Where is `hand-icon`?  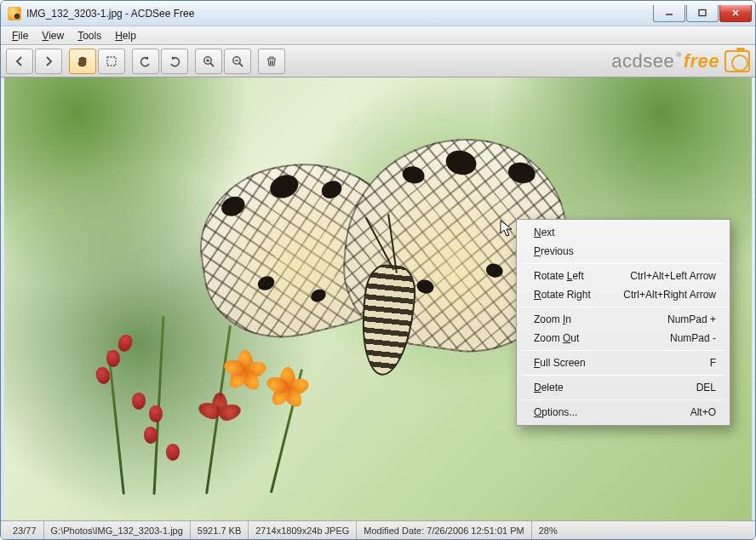
hand-icon is located at coordinates (83, 61).